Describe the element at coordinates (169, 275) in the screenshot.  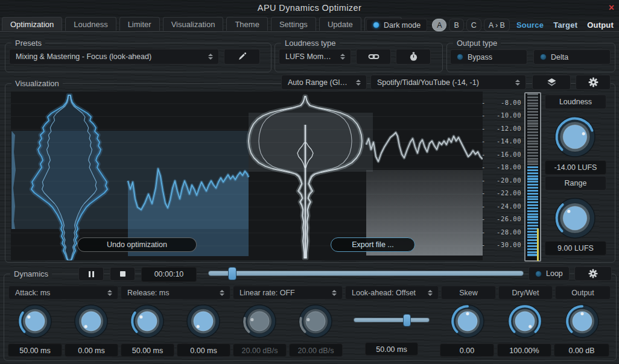
I see `time-display: 00:00:10` at that location.